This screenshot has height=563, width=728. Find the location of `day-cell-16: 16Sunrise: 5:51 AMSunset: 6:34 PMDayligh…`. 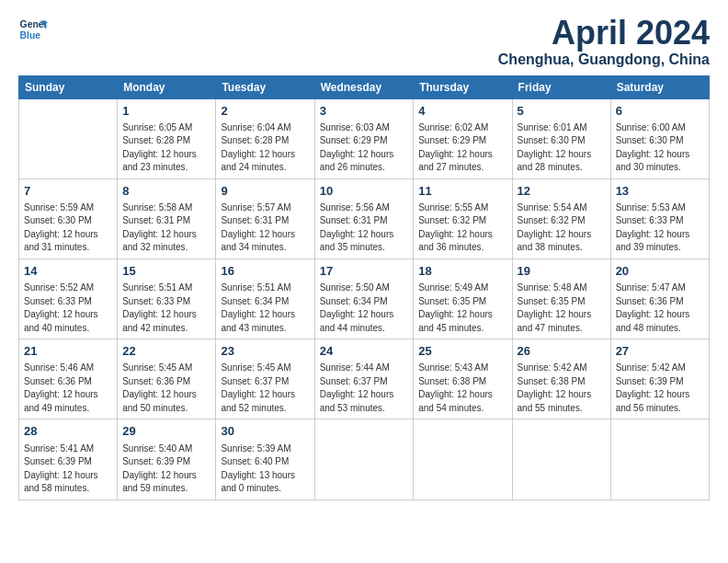

day-cell-16: 16Sunrise: 5:51 AMSunset: 6:34 PMDayligh… is located at coordinates (265, 298).